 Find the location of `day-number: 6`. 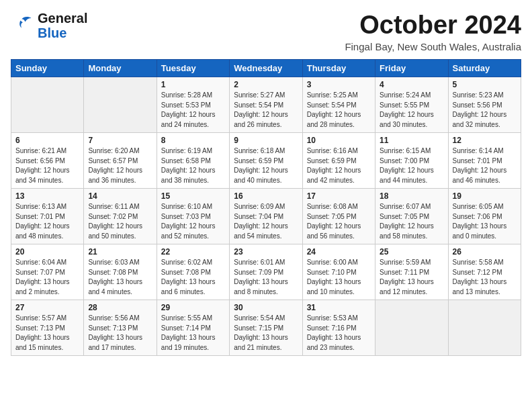

day-number: 6 is located at coordinates (47, 140).